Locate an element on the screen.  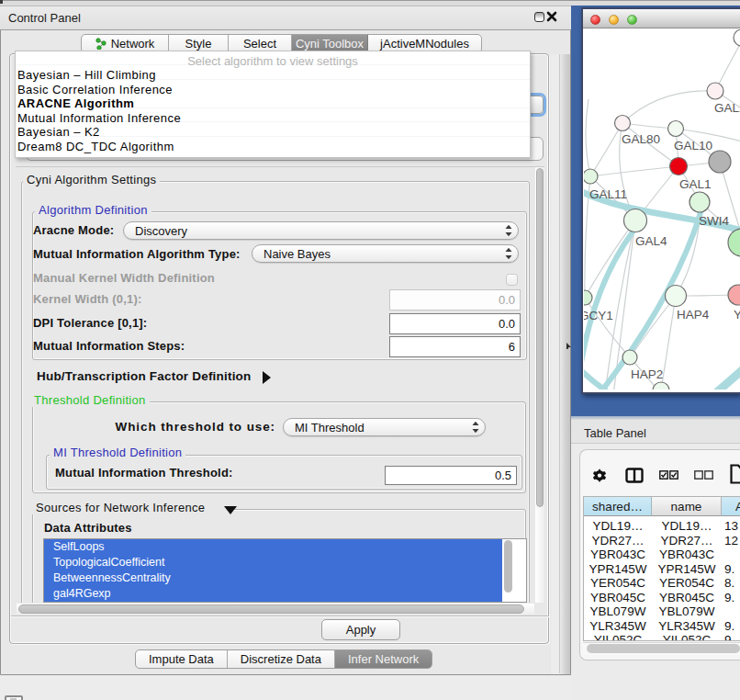
table-cell: 13 is located at coordinates (731, 525).